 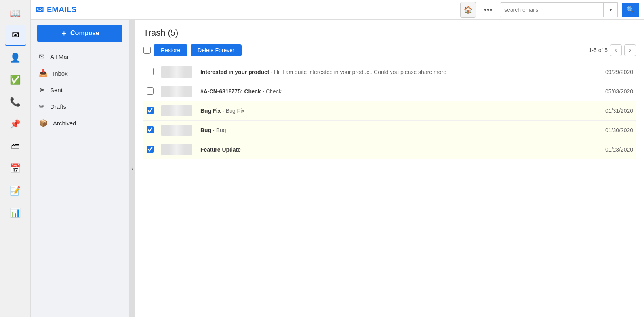 I want to click on subject-bold-3: Bug Fix, so click(x=211, y=111).